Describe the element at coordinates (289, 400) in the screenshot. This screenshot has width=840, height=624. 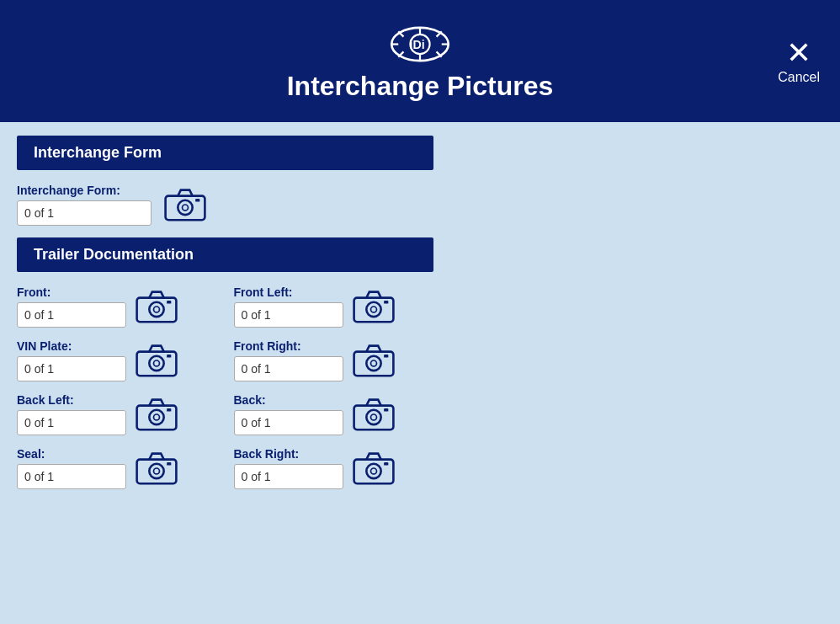
I see `back-label: Back:` at that location.